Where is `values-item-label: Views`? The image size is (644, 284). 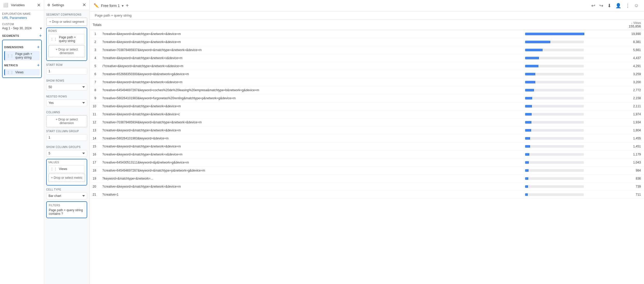 values-item-label: Views is located at coordinates (63, 169).